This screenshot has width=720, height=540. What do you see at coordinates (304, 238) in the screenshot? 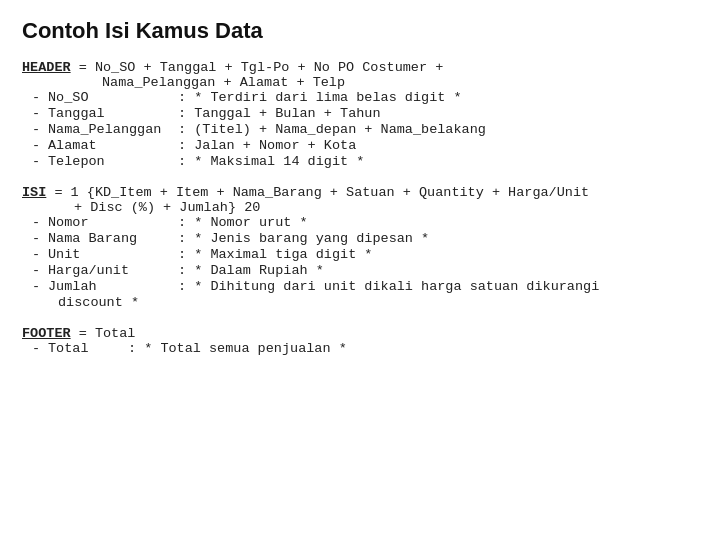
I see `item-value: : * Jenis barang yang dipesan *` at bounding box center [304, 238].